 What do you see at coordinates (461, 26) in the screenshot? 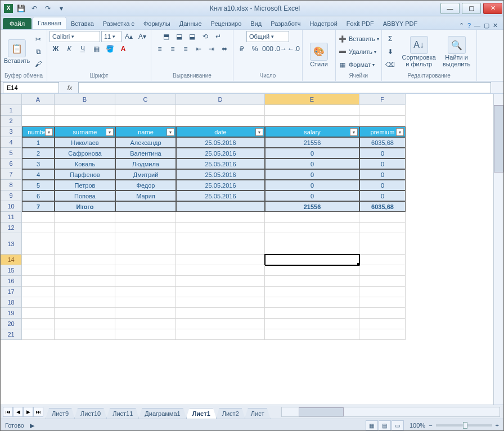
I see `ribbon-minimize-icon: ⌃` at bounding box center [461, 26].